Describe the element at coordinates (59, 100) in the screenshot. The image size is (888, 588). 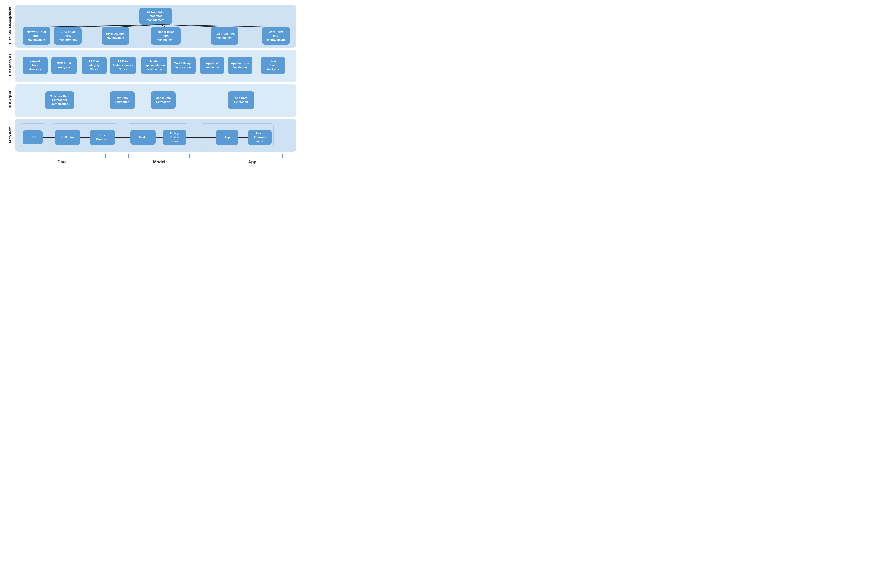
I see `node-cdei: Collector Data Extraction/ Identificatio…` at that location.